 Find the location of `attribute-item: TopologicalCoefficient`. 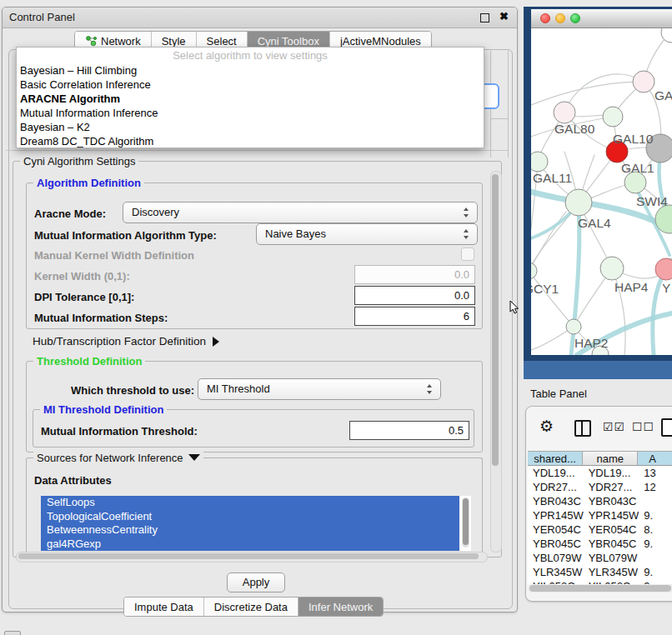

attribute-item: TopologicalCoefficient is located at coordinates (250, 517).